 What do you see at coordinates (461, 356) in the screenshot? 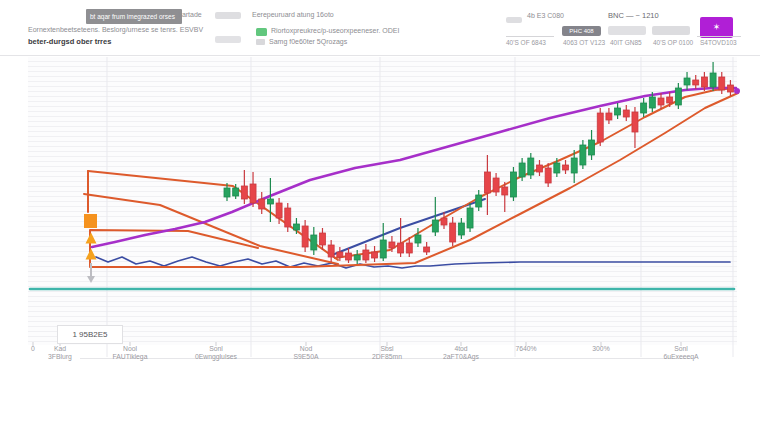
I see `x-axis-tick-text: 2aFT0&Ags` at bounding box center [461, 356].